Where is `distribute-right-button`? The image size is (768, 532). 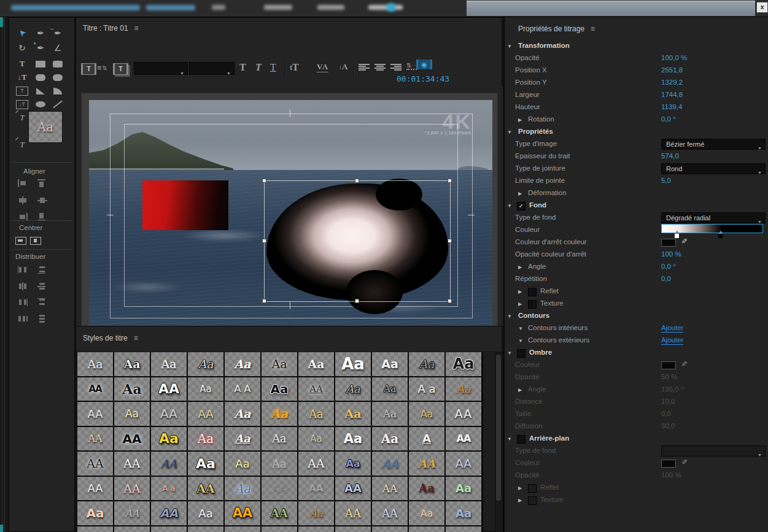
distribute-right-button is located at coordinates (23, 302).